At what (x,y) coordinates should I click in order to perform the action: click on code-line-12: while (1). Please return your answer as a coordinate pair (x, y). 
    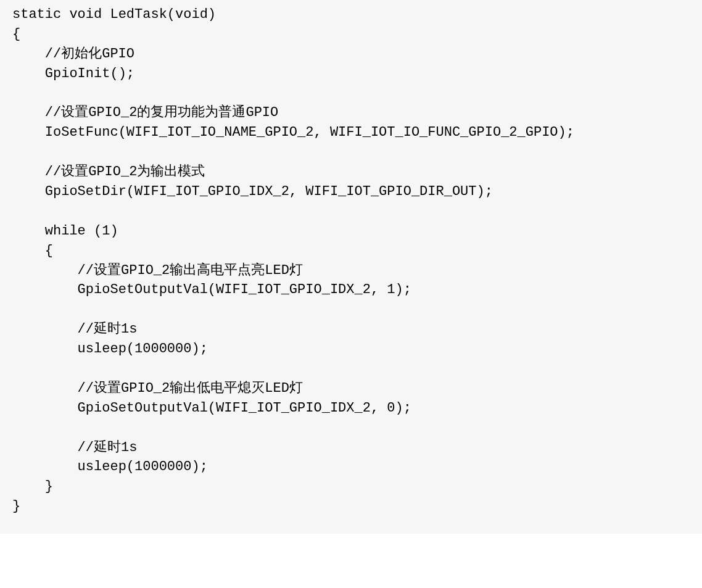
    Looking at the image, I should click on (65, 231).